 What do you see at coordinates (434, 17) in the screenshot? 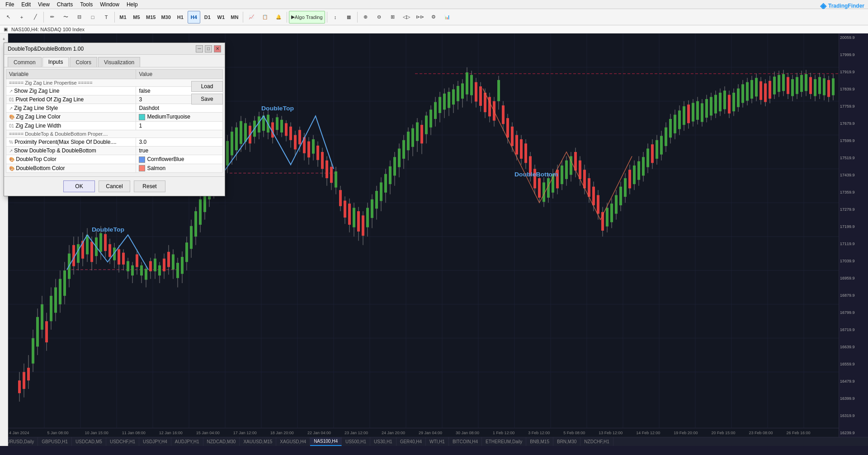
I see `properties-btn: ⚙` at bounding box center [434, 17].